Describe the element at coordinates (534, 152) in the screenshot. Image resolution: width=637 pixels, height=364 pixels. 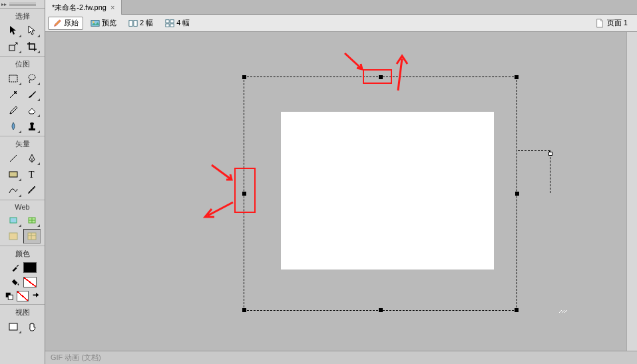
I see `selection-marquee-ext-top` at that location.